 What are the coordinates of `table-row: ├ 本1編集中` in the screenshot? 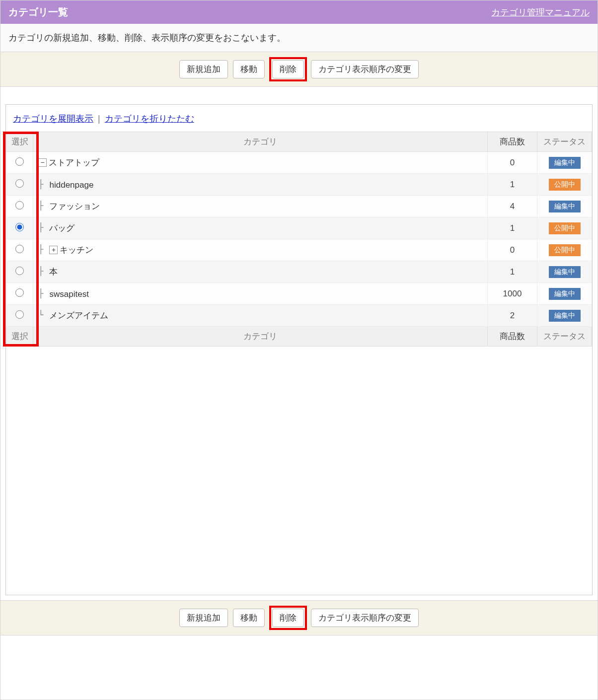 It's located at (299, 272).